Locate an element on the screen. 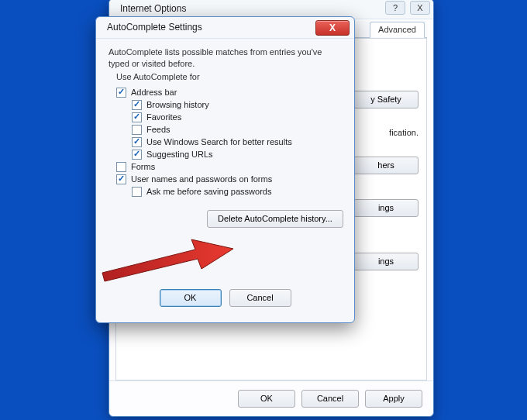 The image size is (527, 420). modal-title: AutoComplete Settings is located at coordinates (155, 27).